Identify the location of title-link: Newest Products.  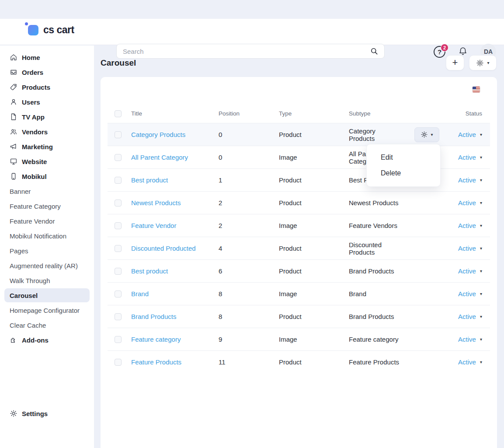
(156, 203).